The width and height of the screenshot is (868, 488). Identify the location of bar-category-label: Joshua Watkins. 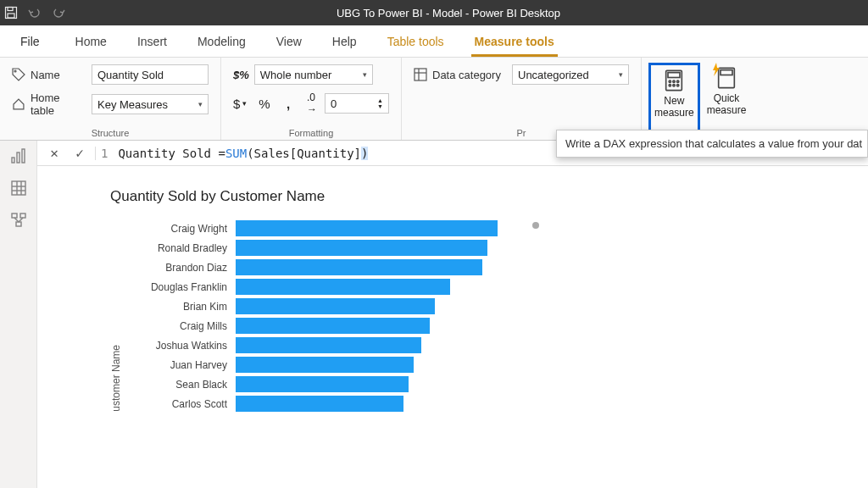
(181, 346).